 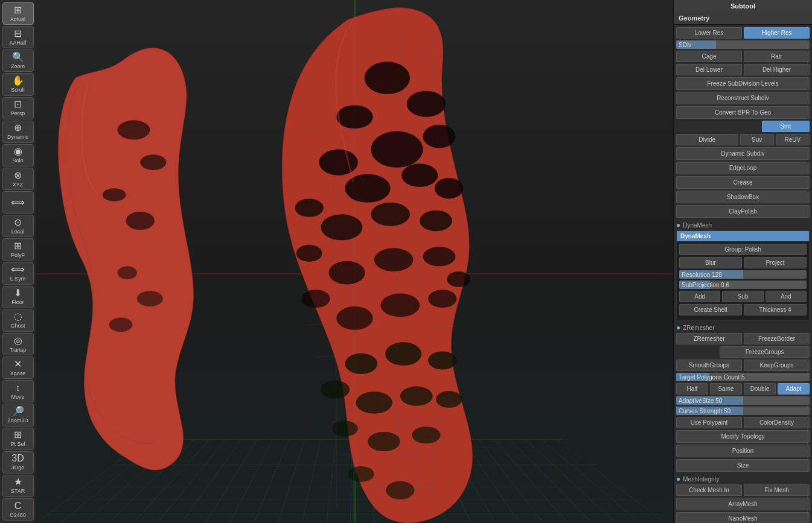 What do you see at coordinates (743, 297) in the screenshot?
I see `sub-btn: Sub` at bounding box center [743, 297].